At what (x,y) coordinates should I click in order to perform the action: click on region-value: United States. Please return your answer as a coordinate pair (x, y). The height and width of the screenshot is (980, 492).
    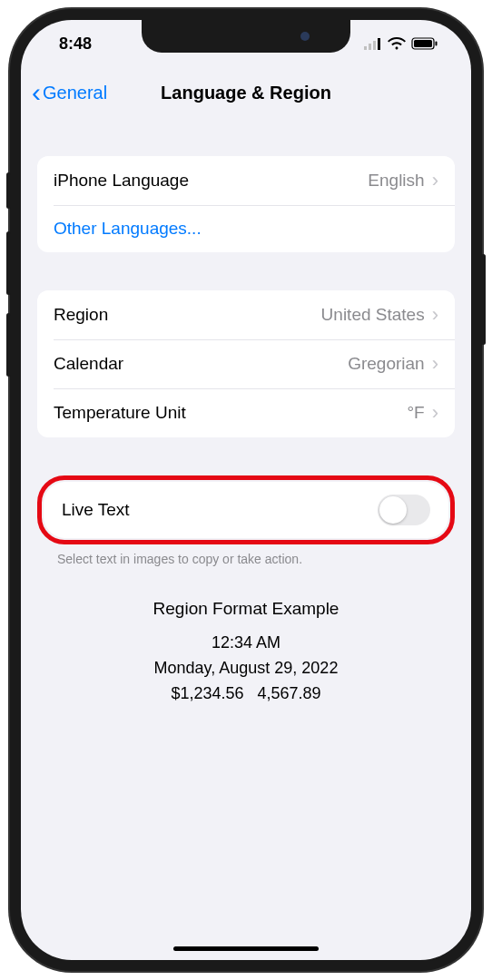
    Looking at the image, I should click on (373, 315).